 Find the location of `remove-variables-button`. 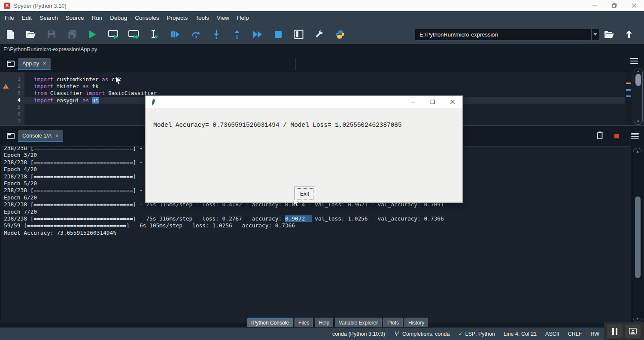

remove-variables-button is located at coordinates (600, 136).